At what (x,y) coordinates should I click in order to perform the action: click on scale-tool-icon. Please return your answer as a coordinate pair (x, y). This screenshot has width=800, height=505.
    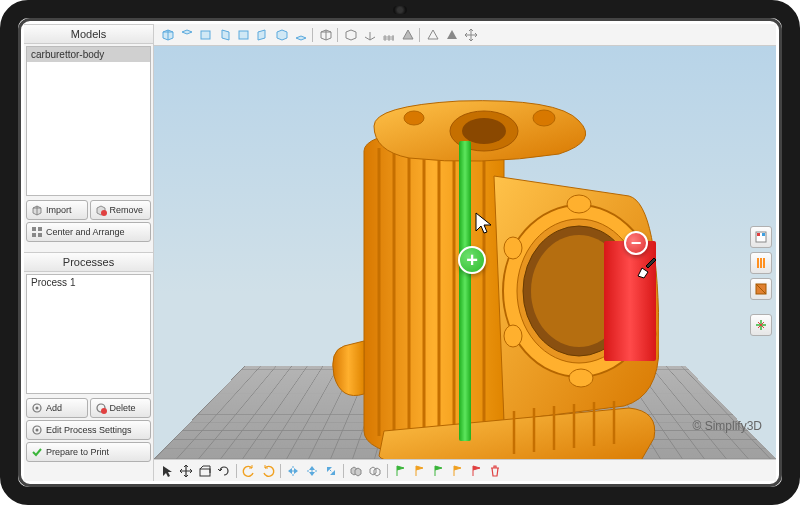
    Looking at the image, I should click on (205, 471).